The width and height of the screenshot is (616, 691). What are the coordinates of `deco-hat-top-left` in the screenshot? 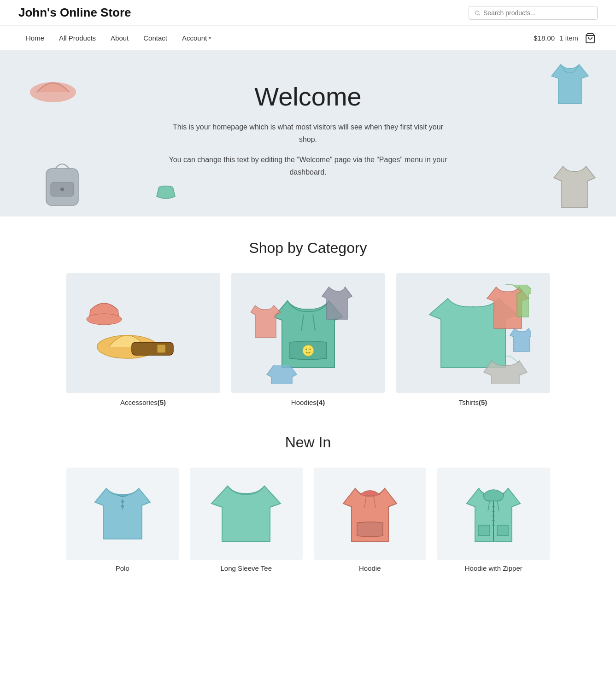 It's located at (53, 86).